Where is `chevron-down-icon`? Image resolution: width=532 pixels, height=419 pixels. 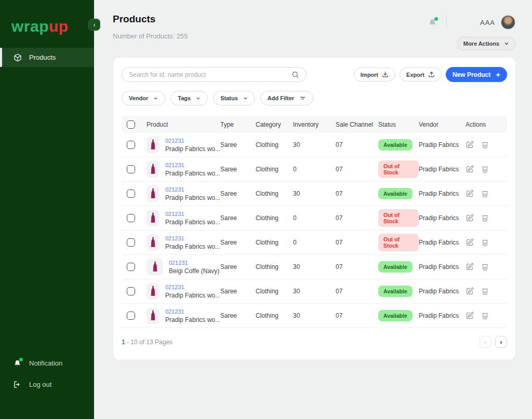 chevron-down-icon is located at coordinates (245, 99).